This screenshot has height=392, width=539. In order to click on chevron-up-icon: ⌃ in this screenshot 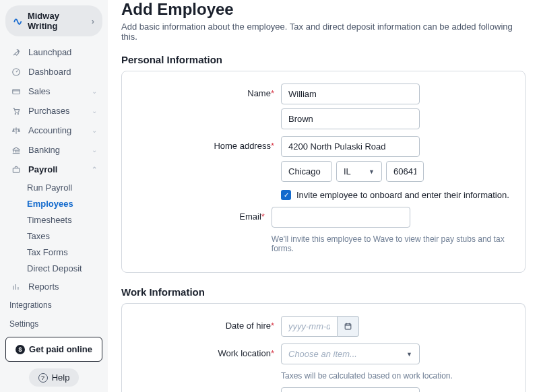, I will do `click(94, 170)`.